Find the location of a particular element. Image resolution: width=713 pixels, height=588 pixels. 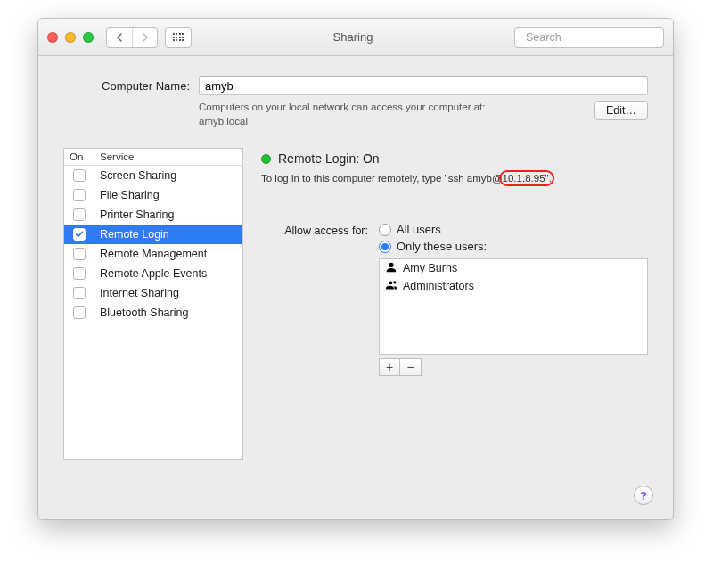

status-line: Remote Login: On is located at coordinates (455, 159).